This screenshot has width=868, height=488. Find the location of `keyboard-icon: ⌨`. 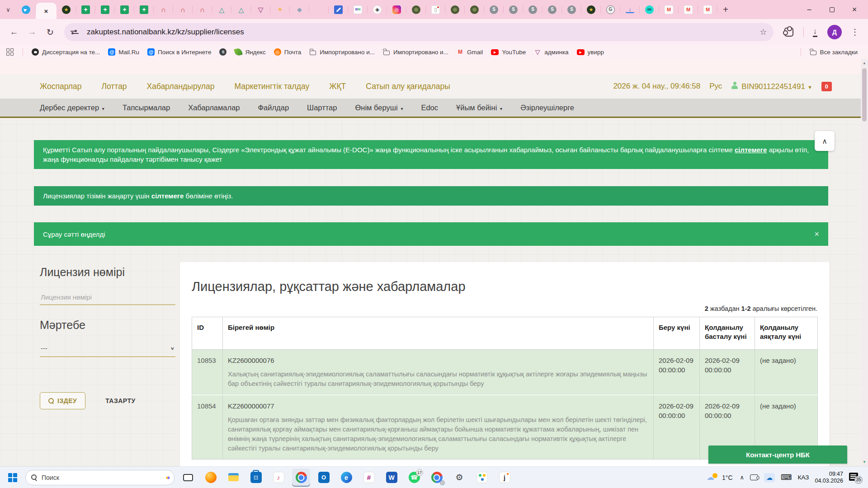

keyboard-icon: ⌨ is located at coordinates (787, 477).